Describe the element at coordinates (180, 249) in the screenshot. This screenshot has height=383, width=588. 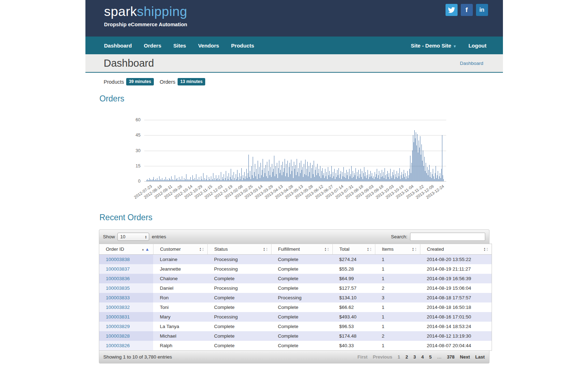
I see `column-header-customer: Customer▴▾▴▾` at that location.